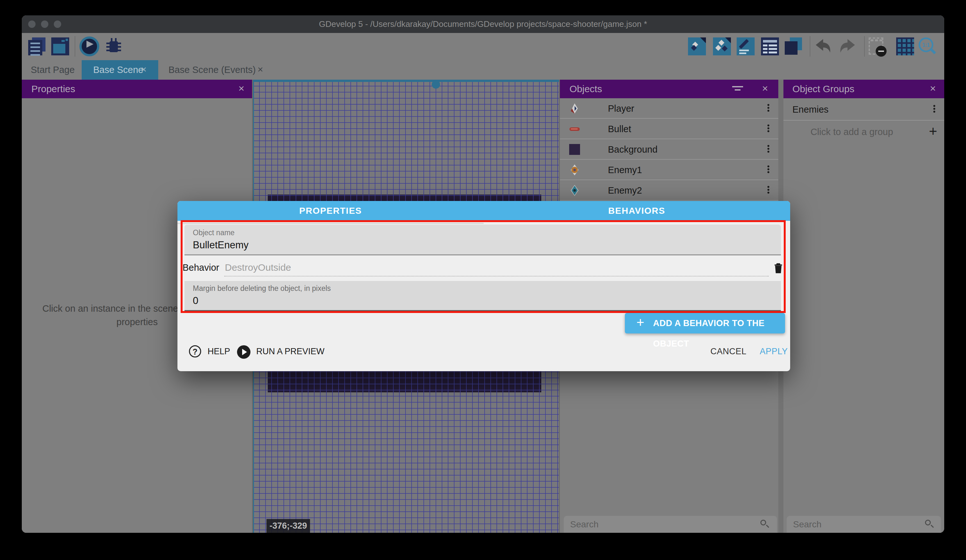  What do you see at coordinates (864, 132) in the screenshot?
I see `add-group-row: Click to add a group +` at bounding box center [864, 132].